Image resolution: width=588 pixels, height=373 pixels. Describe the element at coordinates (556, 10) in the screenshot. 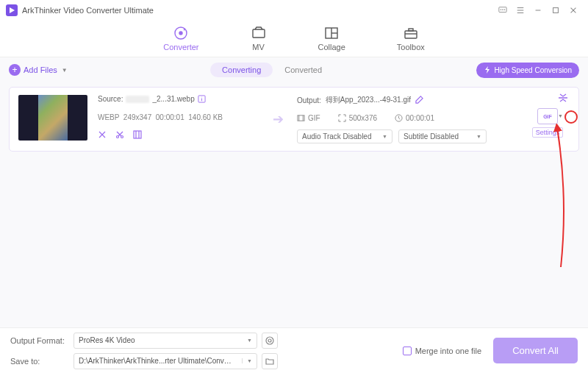

I see `maximize-button` at that location.